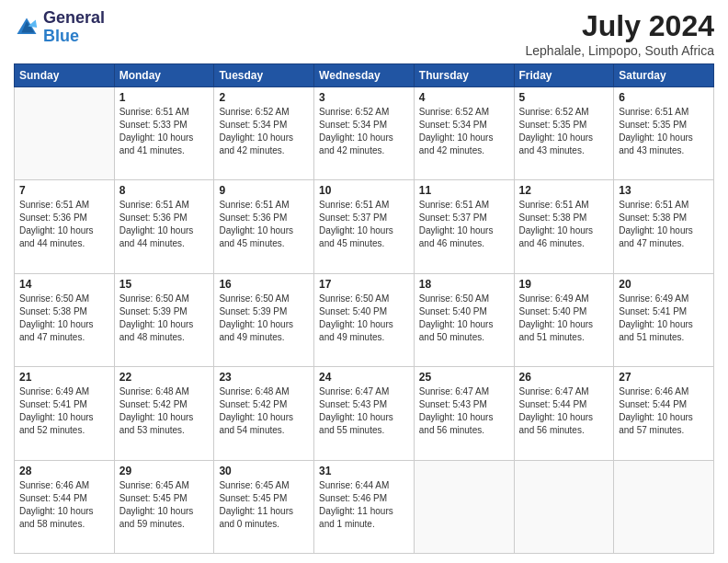  What do you see at coordinates (64, 377) in the screenshot?
I see `day-number: 21` at bounding box center [64, 377].